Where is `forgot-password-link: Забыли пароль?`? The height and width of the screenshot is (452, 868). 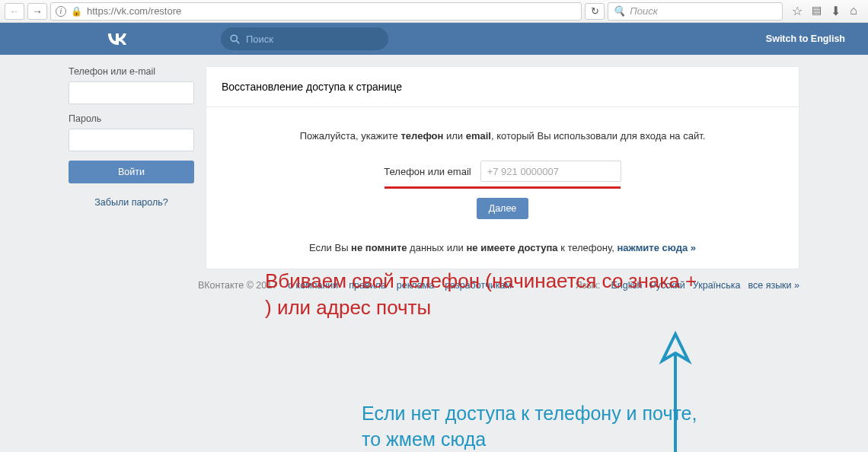
forgot-password-link: Забыли пароль? is located at coordinates (131, 202).